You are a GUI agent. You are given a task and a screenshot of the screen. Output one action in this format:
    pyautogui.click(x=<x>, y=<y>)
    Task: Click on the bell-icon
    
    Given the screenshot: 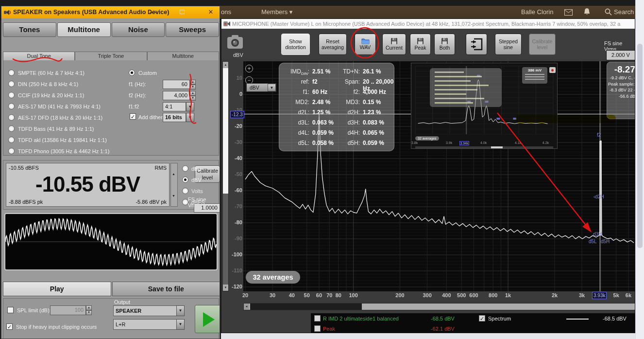 What is the action you would take?
    pyautogui.click(x=587, y=12)
    